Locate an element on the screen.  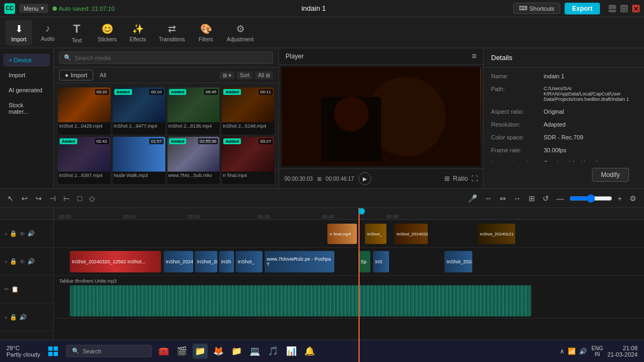
select-tool: ↖ is located at coordinates (11, 198).